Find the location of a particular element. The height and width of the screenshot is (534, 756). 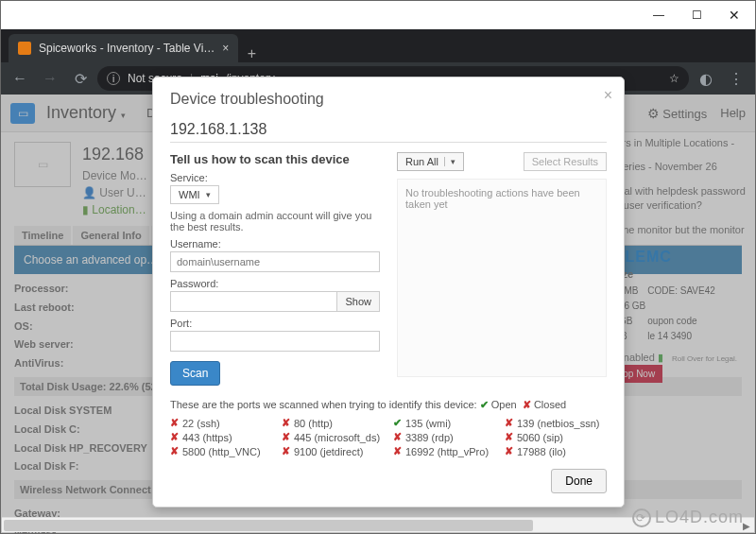

username-label: Username: is located at coordinates (275, 244).